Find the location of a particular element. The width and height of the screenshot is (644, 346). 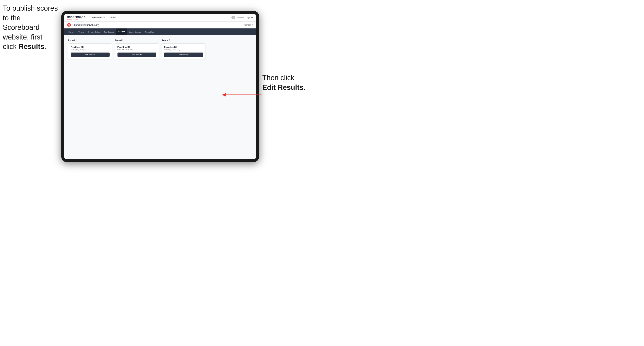

edit-results-2-button: Edit Results is located at coordinates (137, 55).